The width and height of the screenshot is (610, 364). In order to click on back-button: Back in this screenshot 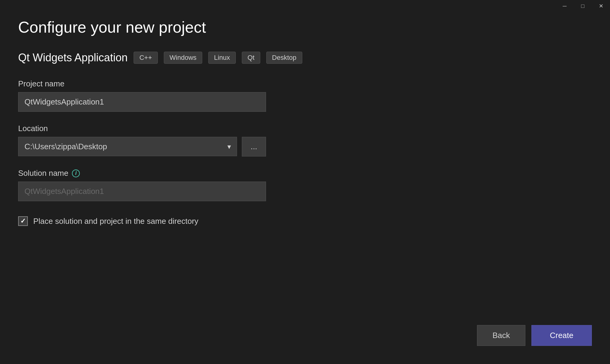, I will do `click(501, 335)`.